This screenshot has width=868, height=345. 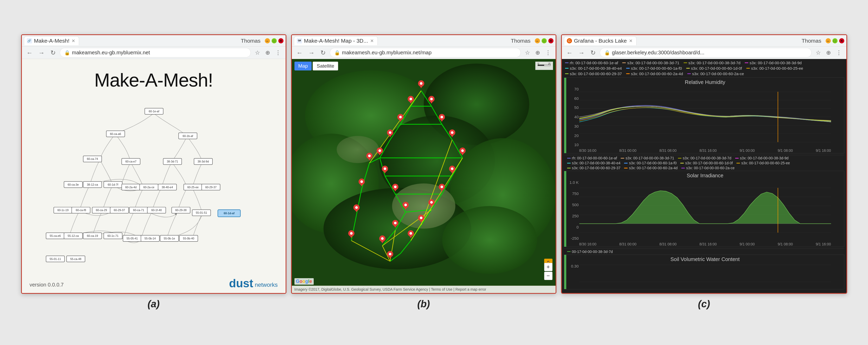 I want to click on svg-text: 60-1c-71, so click(x=113, y=236).